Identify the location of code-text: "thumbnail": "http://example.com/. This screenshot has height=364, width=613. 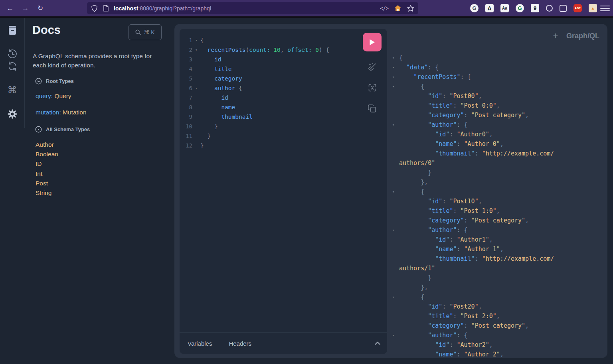
(477, 259).